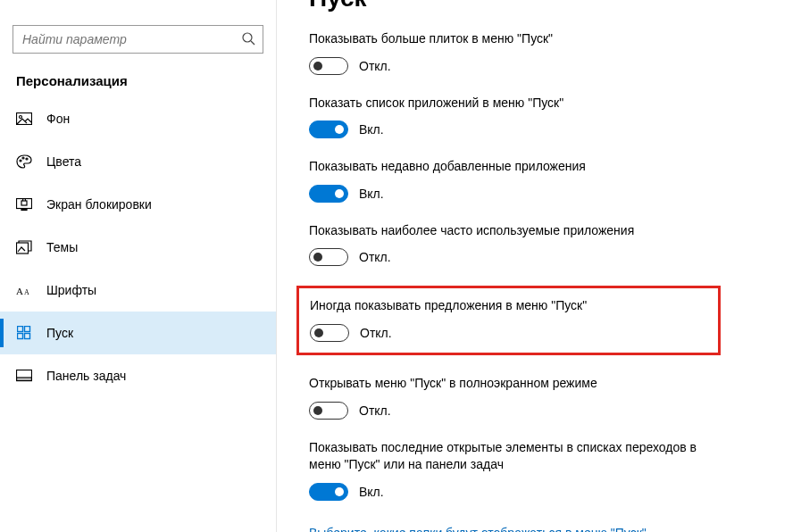  I want to click on sidebar-item-label: Шрифты, so click(71, 290).